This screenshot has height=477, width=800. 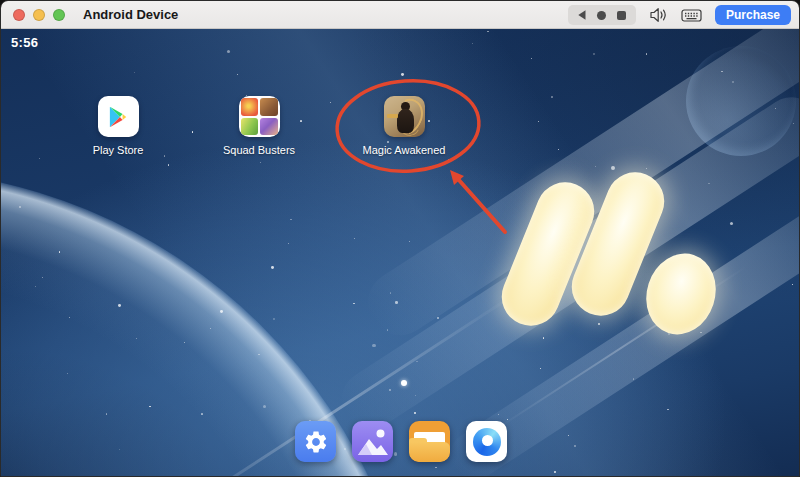 I want to click on speaker-icon, so click(x=658, y=15).